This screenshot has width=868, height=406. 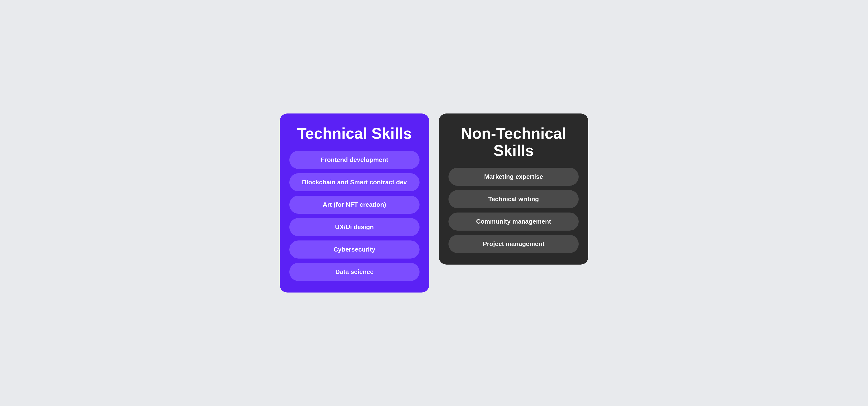 I want to click on skill-item: Frontend development, so click(x=354, y=160).